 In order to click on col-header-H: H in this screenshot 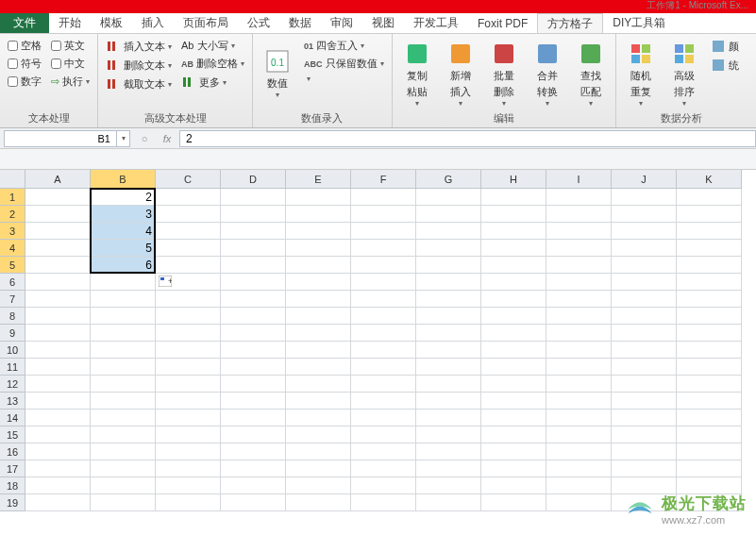, I will do `click(513, 179)`.